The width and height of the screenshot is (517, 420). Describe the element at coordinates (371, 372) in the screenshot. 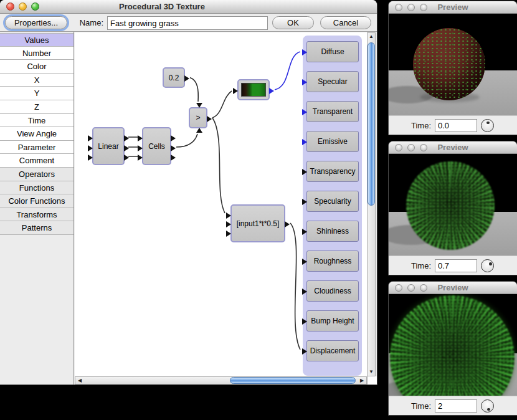

I see `scroll-down-icon: ▼` at that location.